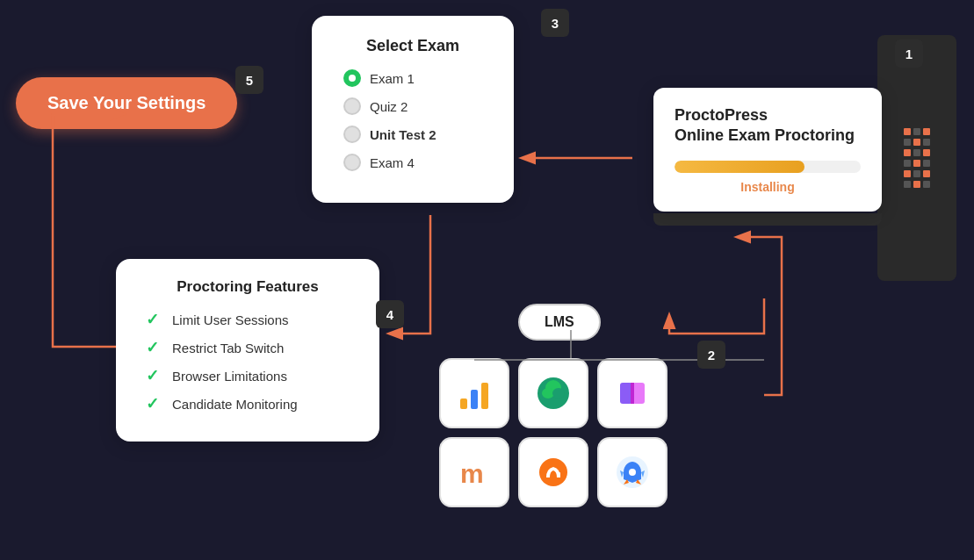 Image resolution: width=974 pixels, height=560 pixels. I want to click on feature-label-3: Browser Limitations, so click(230, 376).